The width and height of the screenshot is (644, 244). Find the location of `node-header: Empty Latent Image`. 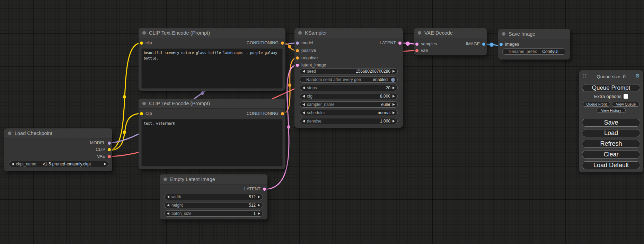

node-header: Empty Latent Image is located at coordinates (213, 179).